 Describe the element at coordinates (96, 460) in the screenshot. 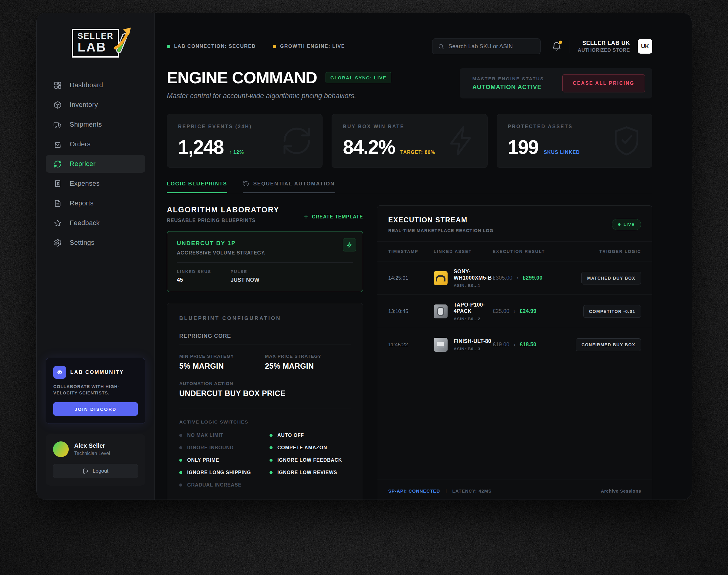

I see `profile-card: Alex Seller Technician Level Logout` at that location.